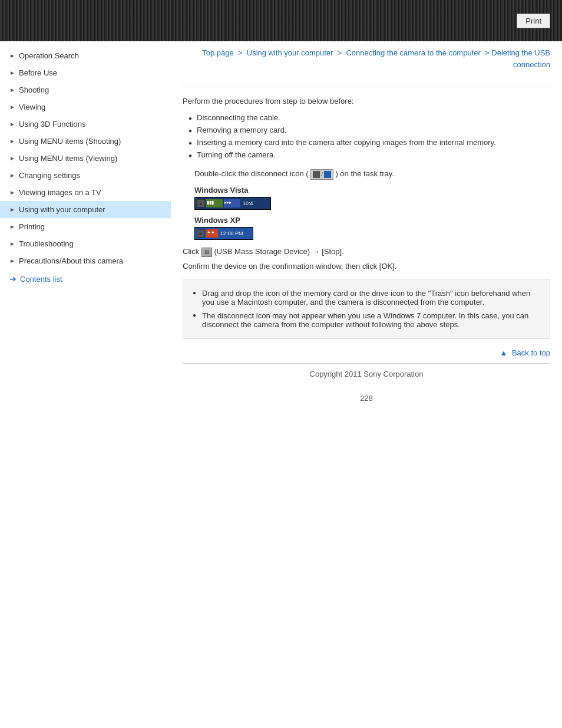 The image size is (562, 728). Describe the element at coordinates (372, 198) in the screenshot. I see `windows-vista-block: Windows Vista ■ ▮▮▮ ▸▸▸ 10:4` at that location.